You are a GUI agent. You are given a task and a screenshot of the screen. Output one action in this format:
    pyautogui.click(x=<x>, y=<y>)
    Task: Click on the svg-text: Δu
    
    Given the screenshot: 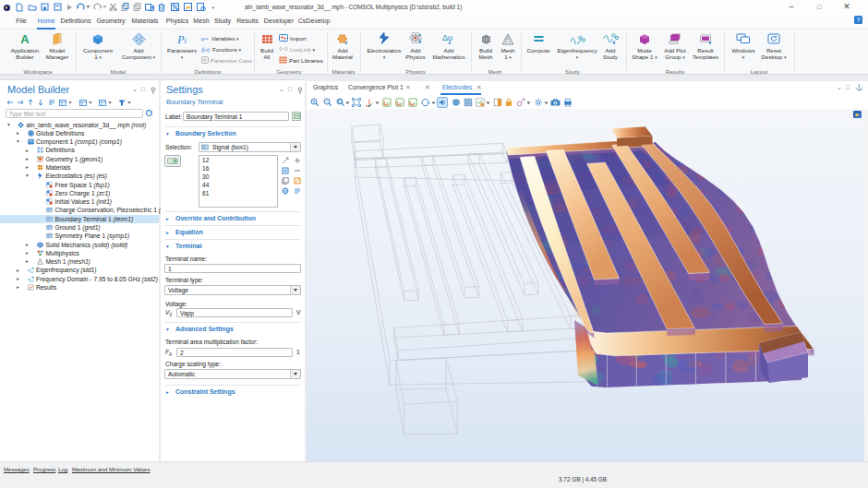 What is the action you would take?
    pyautogui.click(x=447, y=38)
    